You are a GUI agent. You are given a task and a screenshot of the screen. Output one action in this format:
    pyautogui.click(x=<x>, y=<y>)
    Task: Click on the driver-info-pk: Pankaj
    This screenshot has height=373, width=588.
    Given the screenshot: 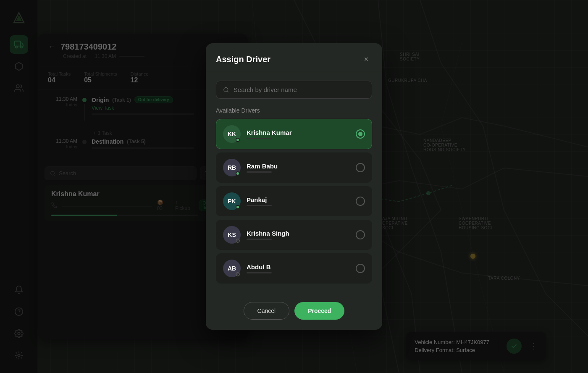 What is the action you would take?
    pyautogui.click(x=298, y=201)
    